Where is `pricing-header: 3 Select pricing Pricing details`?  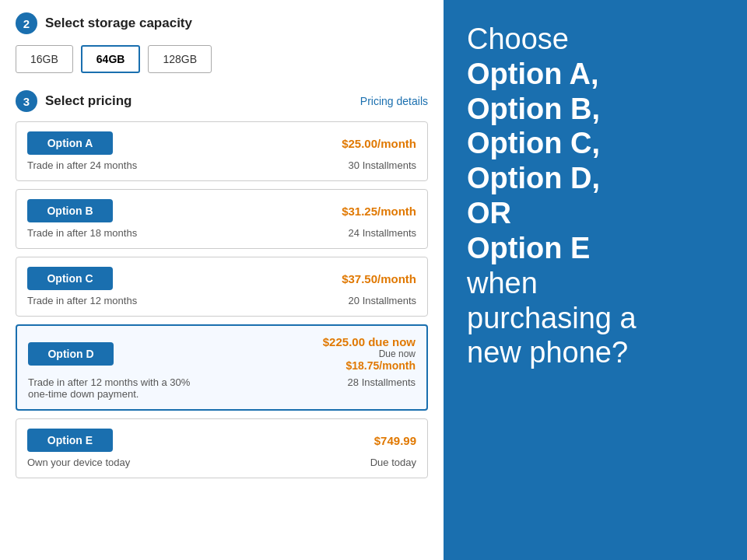 pricing-header: 3 Select pricing Pricing details is located at coordinates (222, 101).